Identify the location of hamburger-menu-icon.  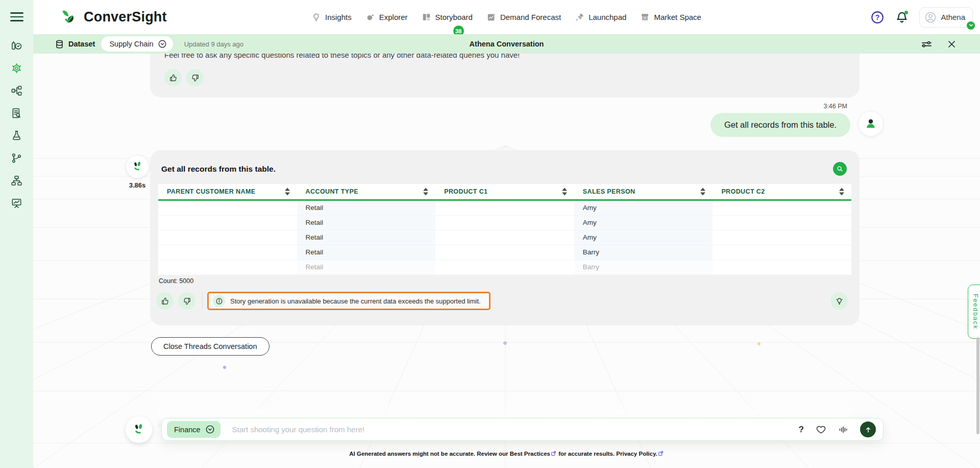
(17, 17).